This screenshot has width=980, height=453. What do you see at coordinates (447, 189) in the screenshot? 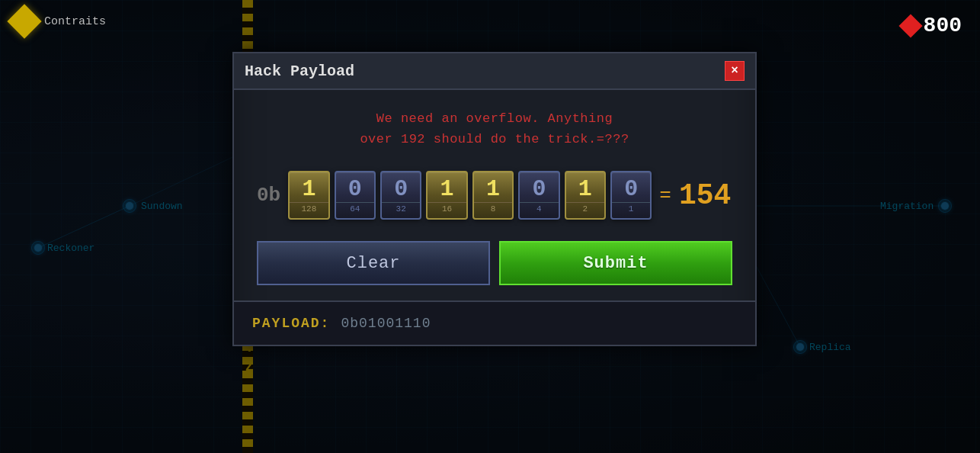
I see `bit-digit-4: 1` at bounding box center [447, 189].